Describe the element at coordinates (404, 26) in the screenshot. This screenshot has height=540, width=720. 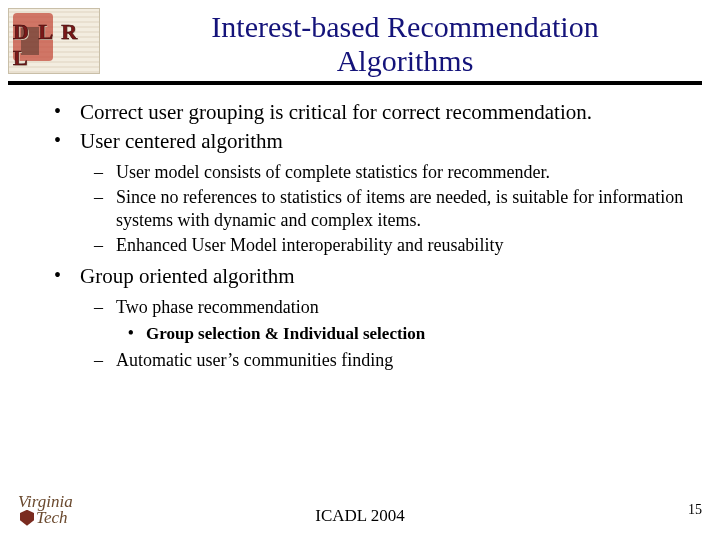
I see `title-line-1: Interest-based Recommendation` at that location.